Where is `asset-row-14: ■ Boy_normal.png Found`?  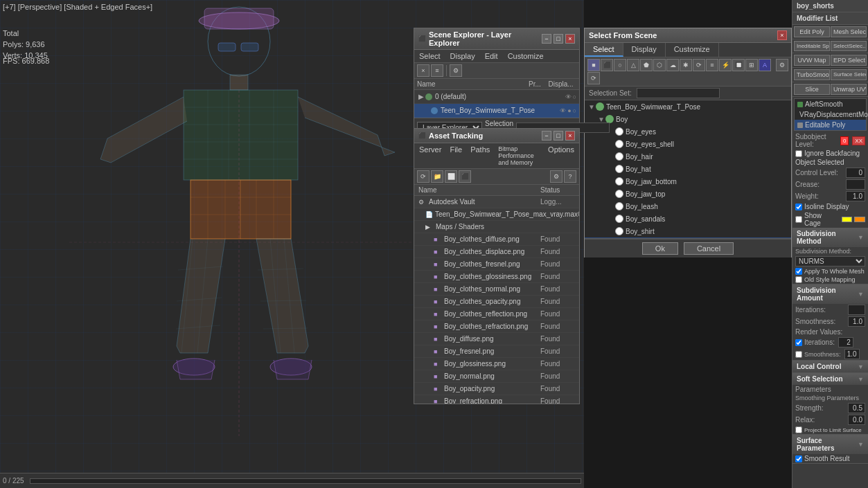
asset-row-14: ■ Boy_normal.png Found is located at coordinates (497, 377).